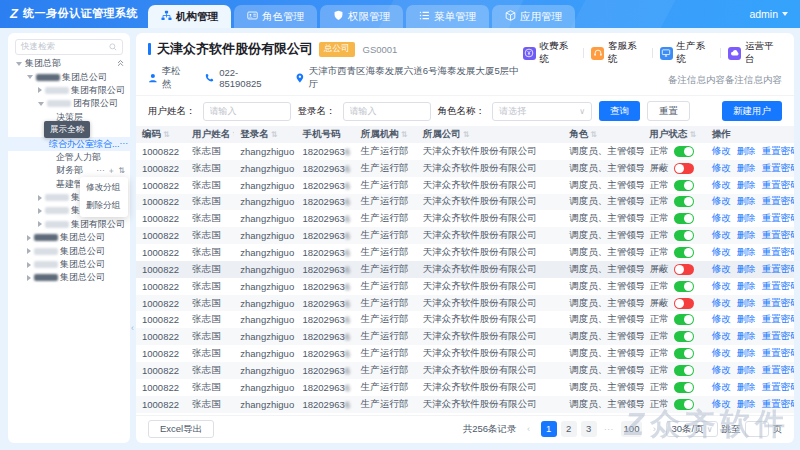 The image size is (800, 450). What do you see at coordinates (632, 429) in the screenshot?
I see `page-button-100: 100` at bounding box center [632, 429].